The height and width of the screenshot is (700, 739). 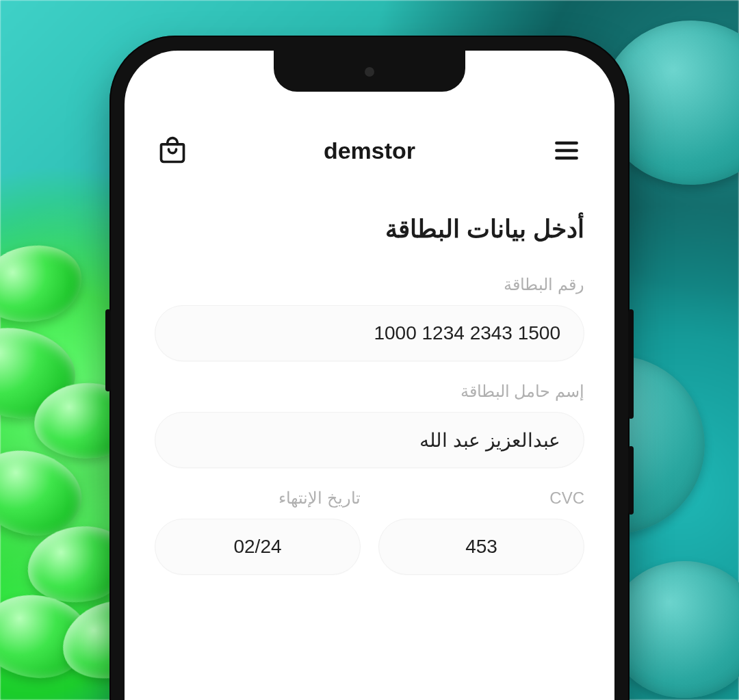 What do you see at coordinates (172, 151) in the screenshot?
I see `shopping-bag-icon` at bounding box center [172, 151].